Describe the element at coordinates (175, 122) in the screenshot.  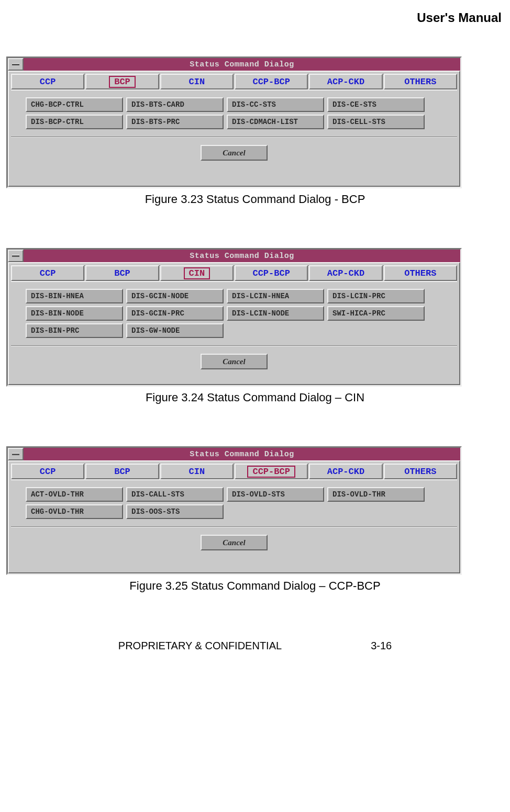
I see `command-button: DIS-BTS-PRC` at that location.